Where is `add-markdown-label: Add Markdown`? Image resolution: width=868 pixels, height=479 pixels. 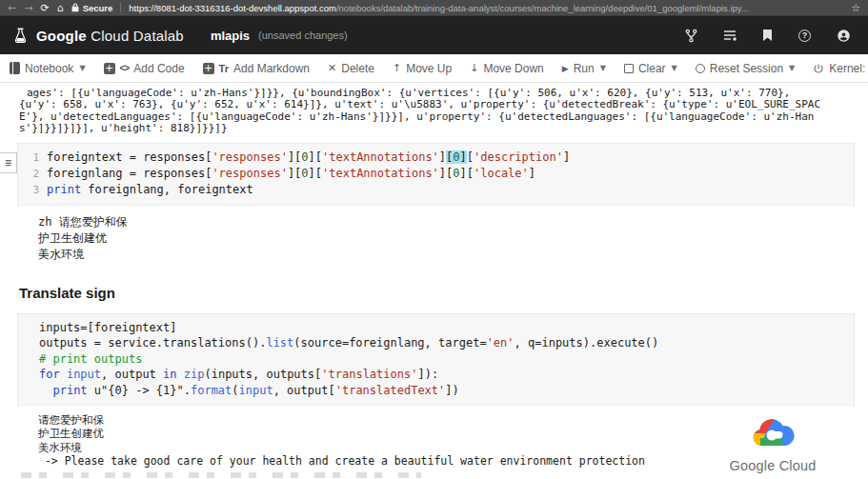 add-markdown-label: Add Markdown is located at coordinates (272, 69).